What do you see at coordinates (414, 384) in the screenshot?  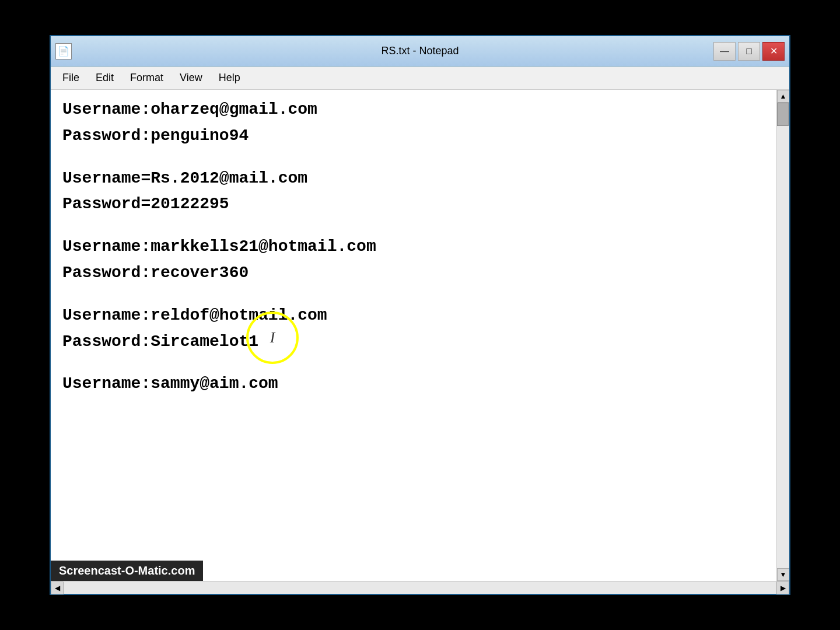 I see `text-line: Username:sammy@aim.com` at bounding box center [414, 384].